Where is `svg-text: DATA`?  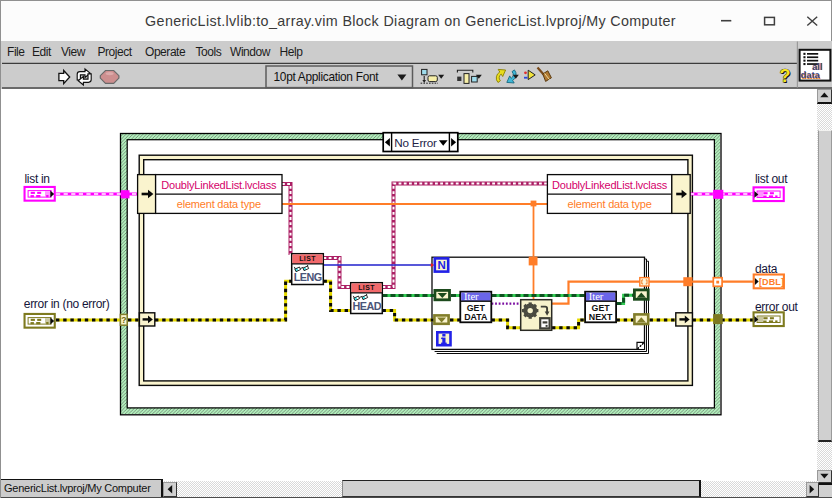 svg-text: DATA is located at coordinates (476, 317).